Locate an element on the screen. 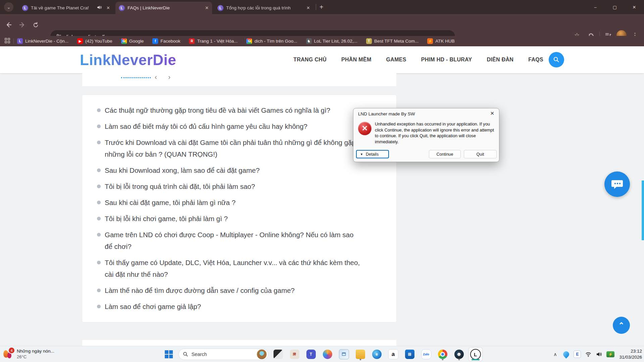 The width and height of the screenshot is (644, 362). weather-widget: 4 Những ngày nón... 26°C is located at coordinates (29, 354).